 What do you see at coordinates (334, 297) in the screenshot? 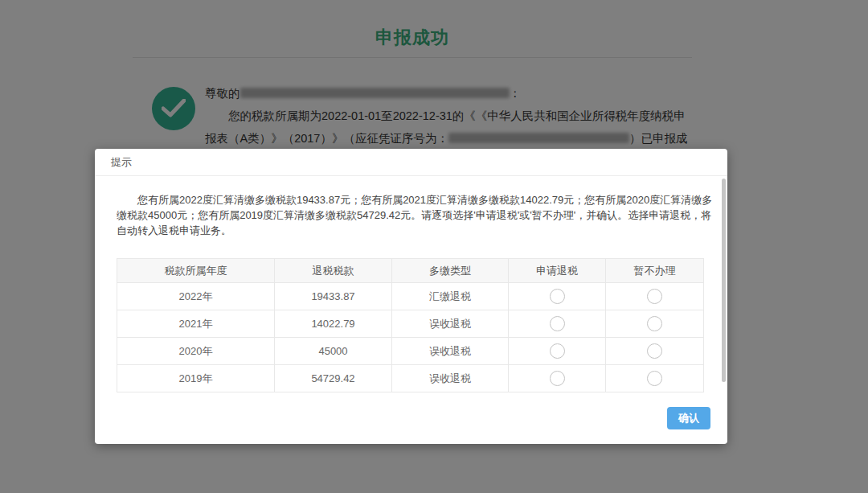
I see `cell-refund-amount: 19433.87` at bounding box center [334, 297].